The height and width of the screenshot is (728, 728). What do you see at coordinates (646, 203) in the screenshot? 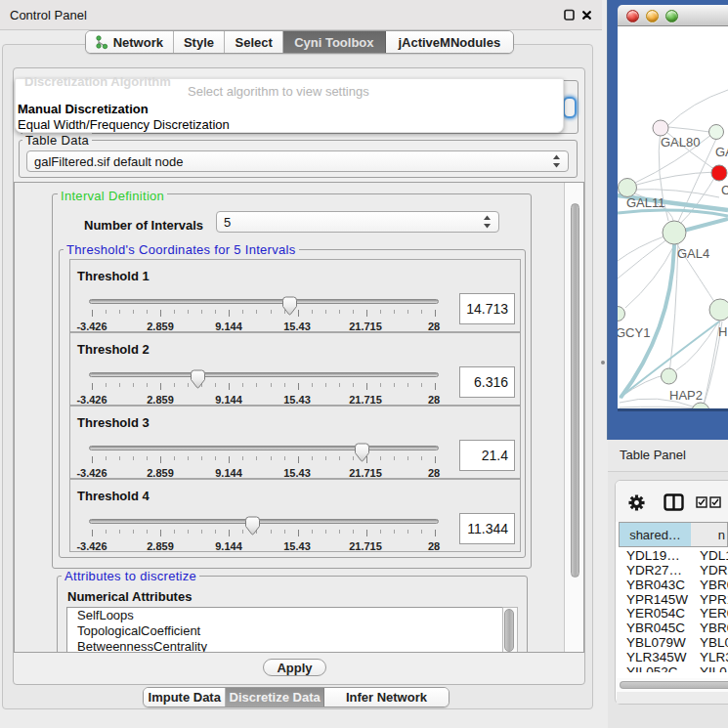
I see `svg-text: GAL11` at bounding box center [646, 203].